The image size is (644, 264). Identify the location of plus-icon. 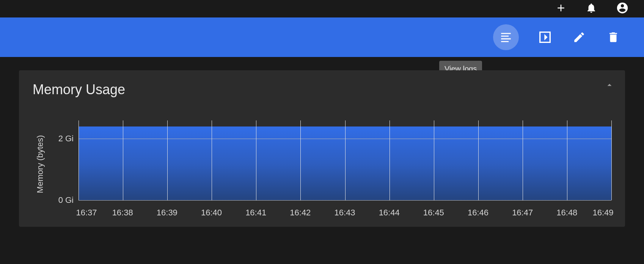
(561, 9).